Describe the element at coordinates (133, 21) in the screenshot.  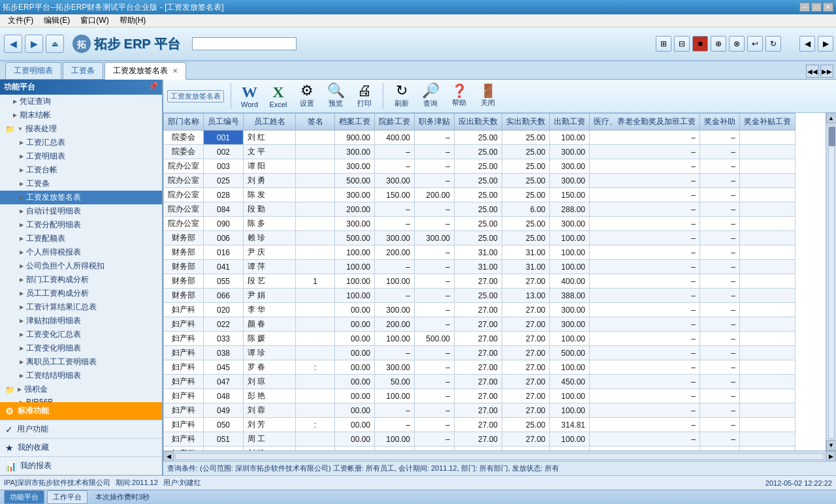
I see `menu-help: 帮助(H)` at that location.